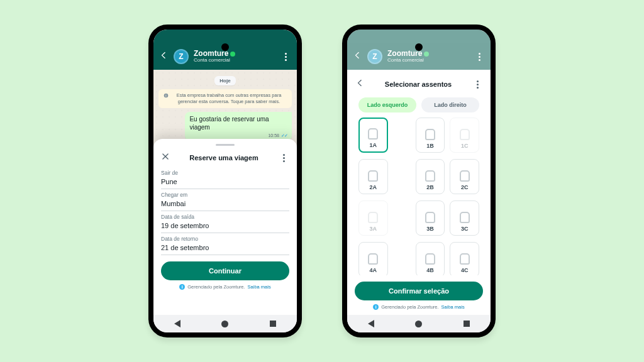 Image resolution: width=644 pixels, height=362 pixels. I want to click on seat-label: 3C, so click(465, 229).